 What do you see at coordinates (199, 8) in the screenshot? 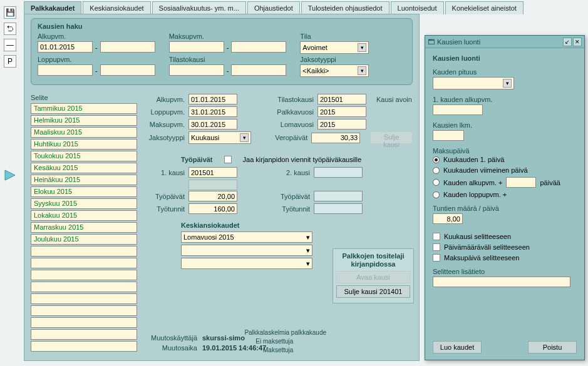
I see `tab-sosiaali: Sosiaalivakuutus- ym. m...` at bounding box center [199, 8].